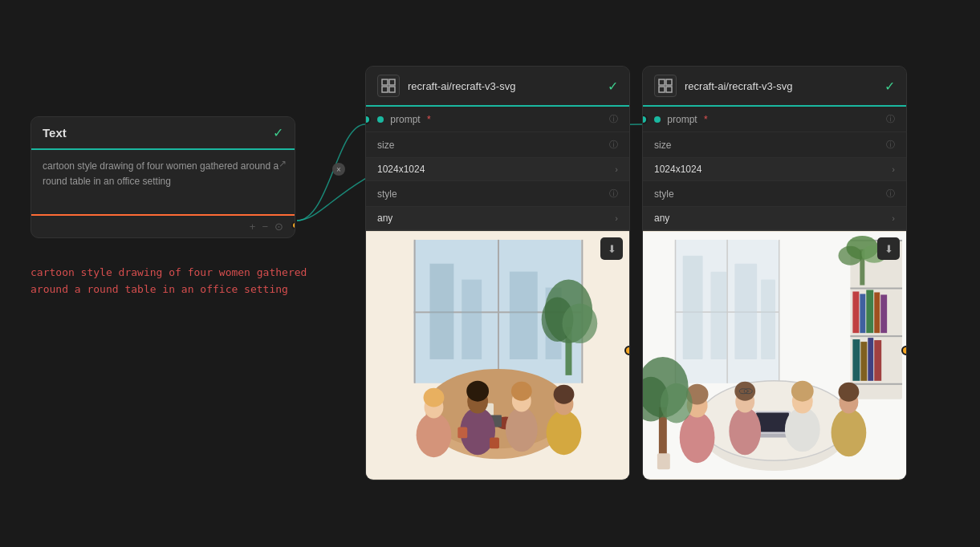 The image size is (980, 547). I want to click on size-chevron-1: ›, so click(616, 169).